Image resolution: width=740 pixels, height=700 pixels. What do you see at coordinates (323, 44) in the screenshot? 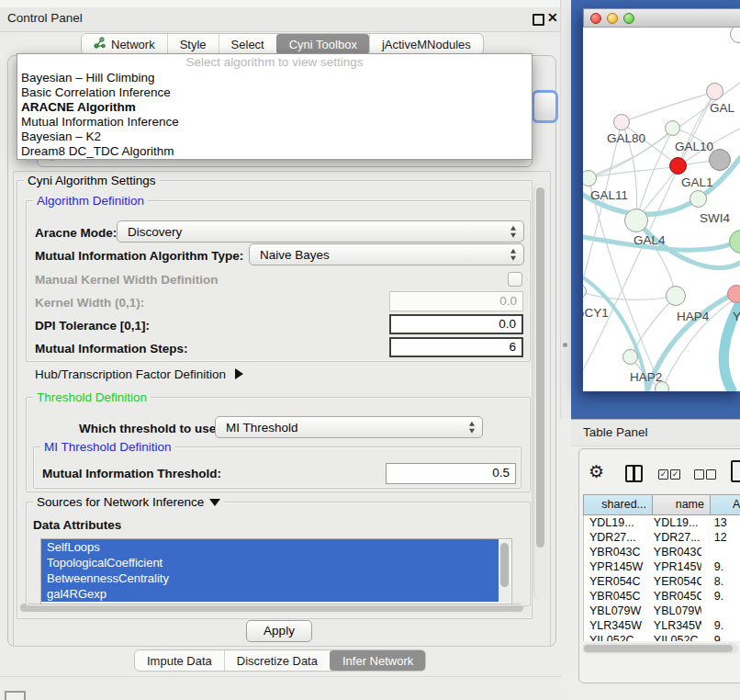
I see `tab-cyni-toolbox: Cyni Toolbox` at bounding box center [323, 44].